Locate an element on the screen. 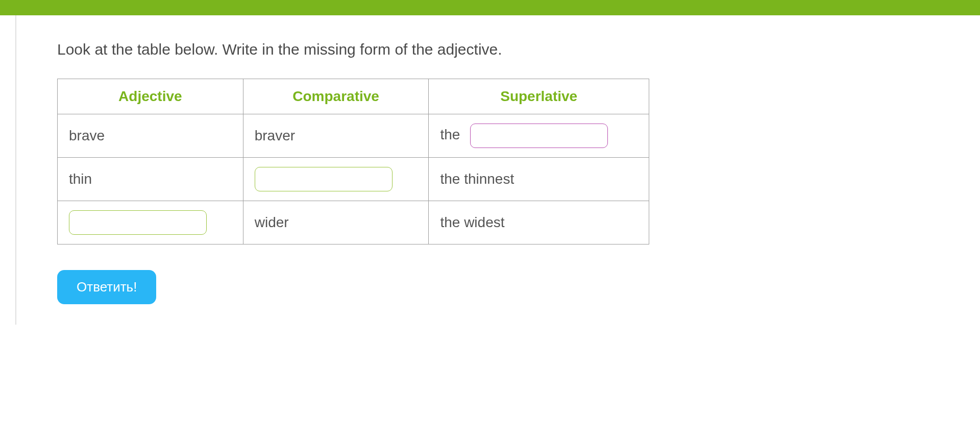 This screenshot has width=980, height=441. cell-comparative-thin is located at coordinates (336, 180).